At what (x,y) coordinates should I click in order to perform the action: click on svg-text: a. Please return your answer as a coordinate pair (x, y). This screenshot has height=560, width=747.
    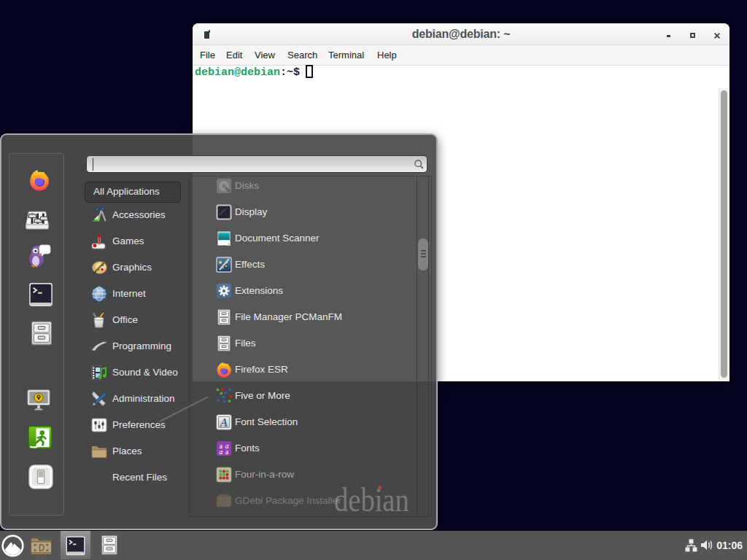
    Looking at the image, I should click on (220, 452).